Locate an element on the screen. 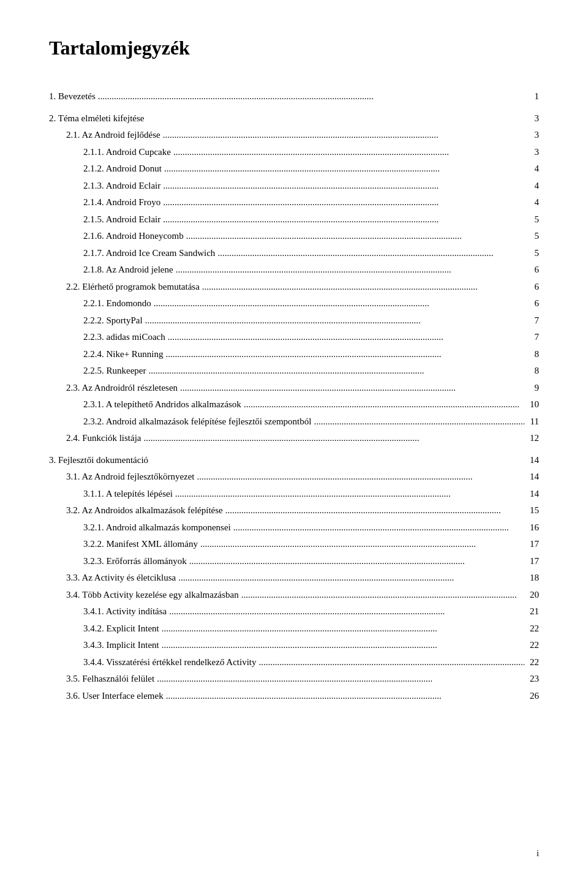 The width and height of the screenshot is (588, 877). toc-entry: 2.1.4. Android Froyo ...................… is located at coordinates (311, 203).